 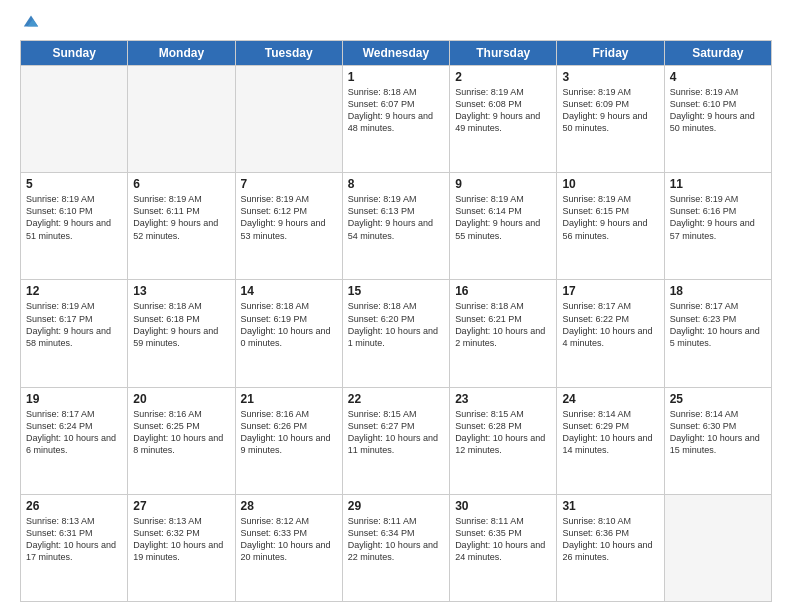 What do you see at coordinates (718, 399) in the screenshot?
I see `day-number: 25` at bounding box center [718, 399].